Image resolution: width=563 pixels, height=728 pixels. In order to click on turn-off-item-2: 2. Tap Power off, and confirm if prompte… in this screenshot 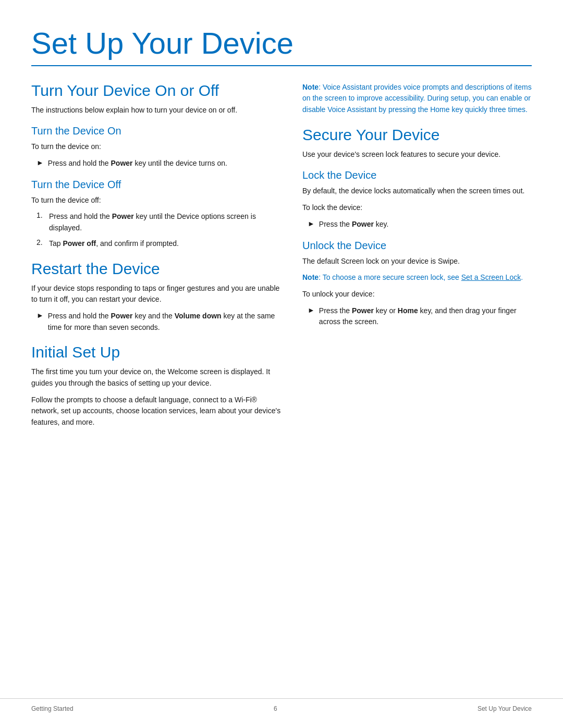, I will do `click(159, 244)`.